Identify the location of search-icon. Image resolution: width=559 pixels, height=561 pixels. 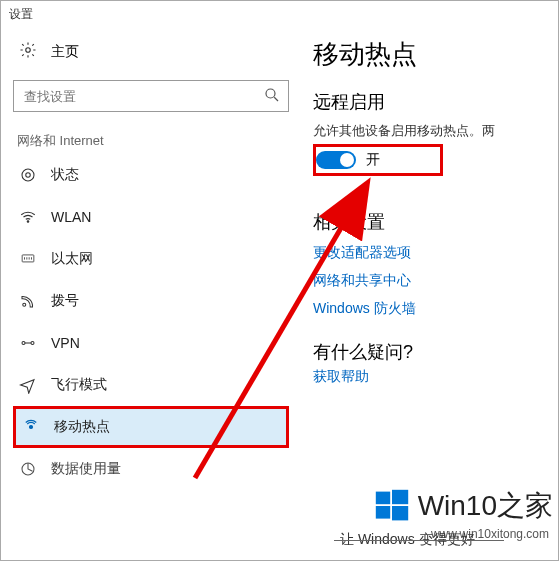
(272, 95).